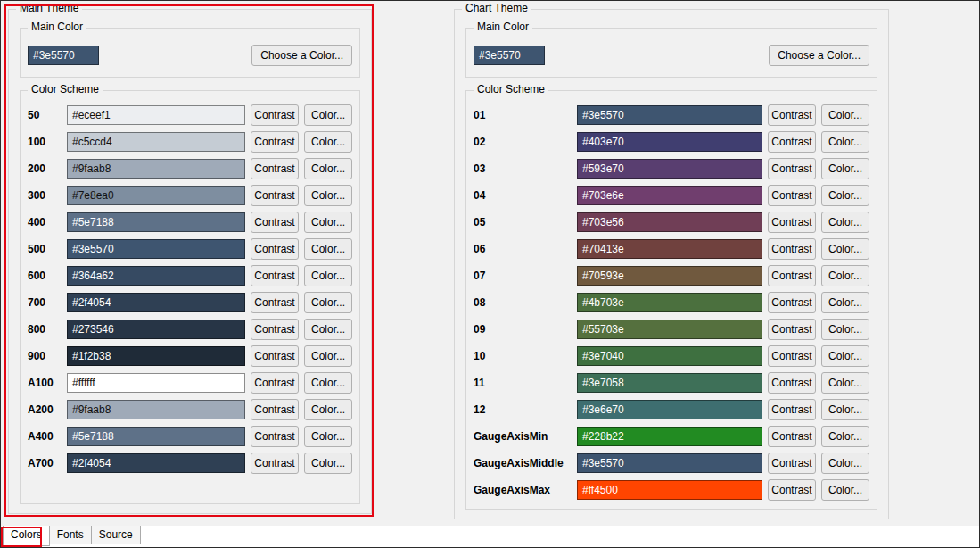 The image size is (980, 548). I want to click on tab-colors: Colors, so click(27, 536).